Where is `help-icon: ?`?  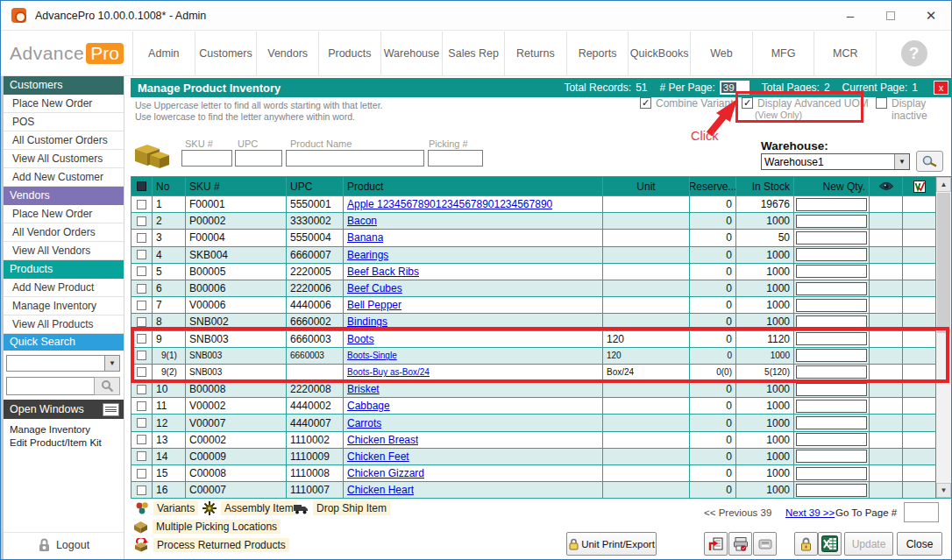
help-icon: ? is located at coordinates (914, 53).